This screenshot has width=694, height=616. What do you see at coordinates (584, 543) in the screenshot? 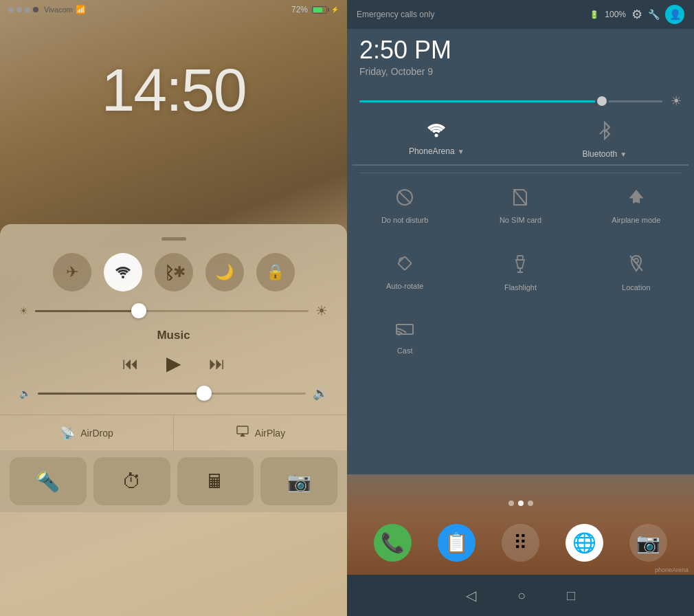
I see `android-chrome-icon: 🌐` at bounding box center [584, 543].